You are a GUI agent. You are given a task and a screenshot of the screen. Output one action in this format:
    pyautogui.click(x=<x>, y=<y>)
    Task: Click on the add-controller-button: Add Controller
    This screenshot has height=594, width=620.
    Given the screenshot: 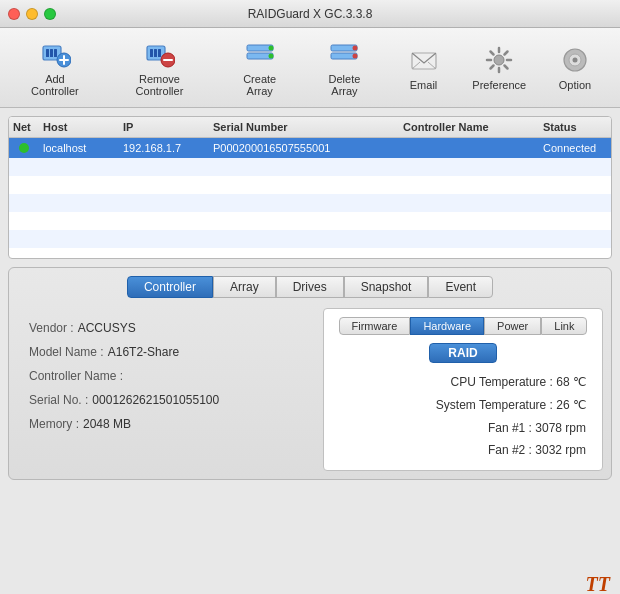 What is the action you would take?
    pyautogui.click(x=55, y=68)
    